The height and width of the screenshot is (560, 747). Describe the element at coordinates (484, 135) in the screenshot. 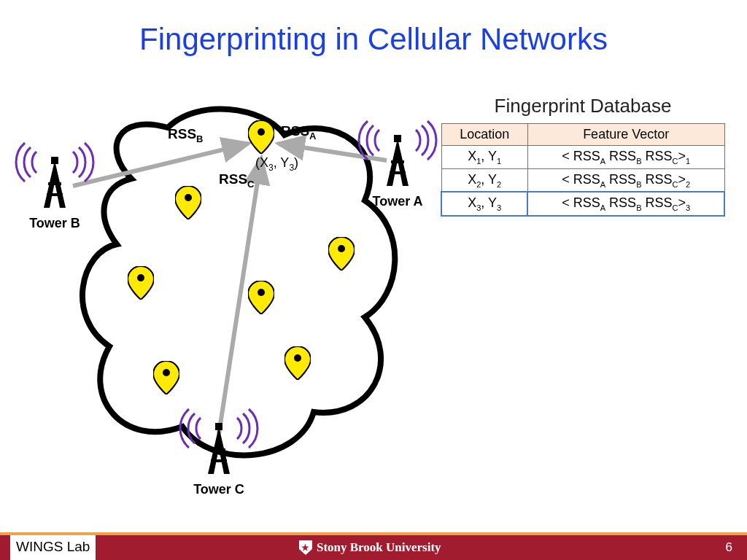

I see `col-location: Location` at that location.